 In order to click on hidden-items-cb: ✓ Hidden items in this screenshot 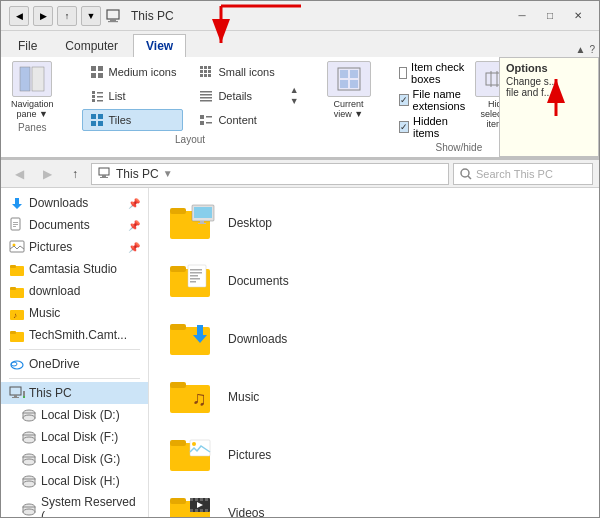, I will do `click(434, 127)`.